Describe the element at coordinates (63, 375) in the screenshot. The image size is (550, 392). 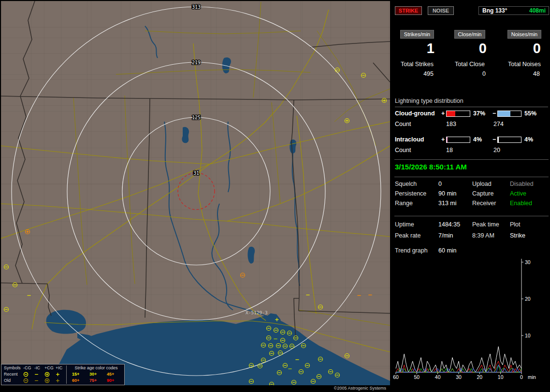
I see `map-legend: Symbols -CG -IC +CG +IC Strike age color…` at that location.